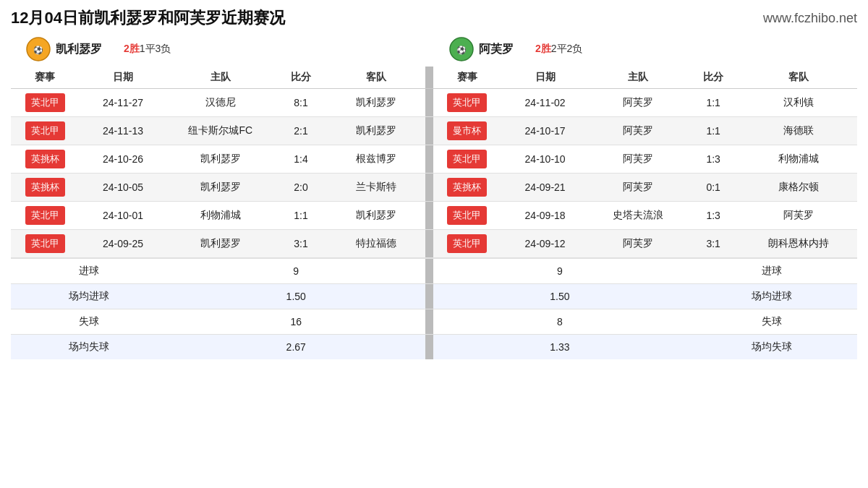 This screenshot has width=868, height=488. Describe the element at coordinates (148, 48) in the screenshot. I see `left-record-draw: 1平` at that location.